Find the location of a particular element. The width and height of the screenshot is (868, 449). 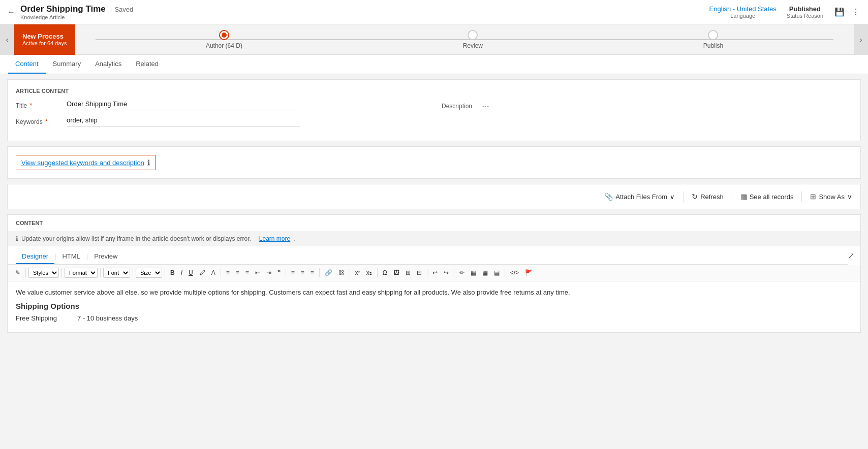

insert-image-button: 🖼 is located at coordinates (396, 273).